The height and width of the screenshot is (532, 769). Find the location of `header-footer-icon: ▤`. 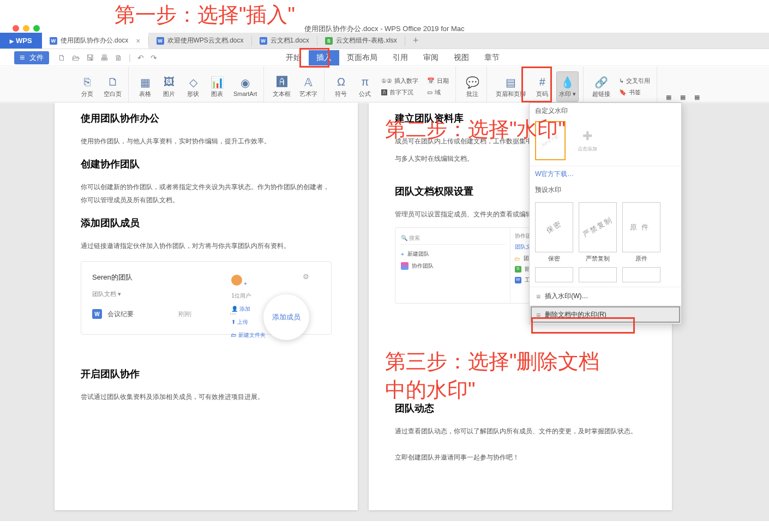

header-footer-icon: ▤ is located at coordinates (510, 82).